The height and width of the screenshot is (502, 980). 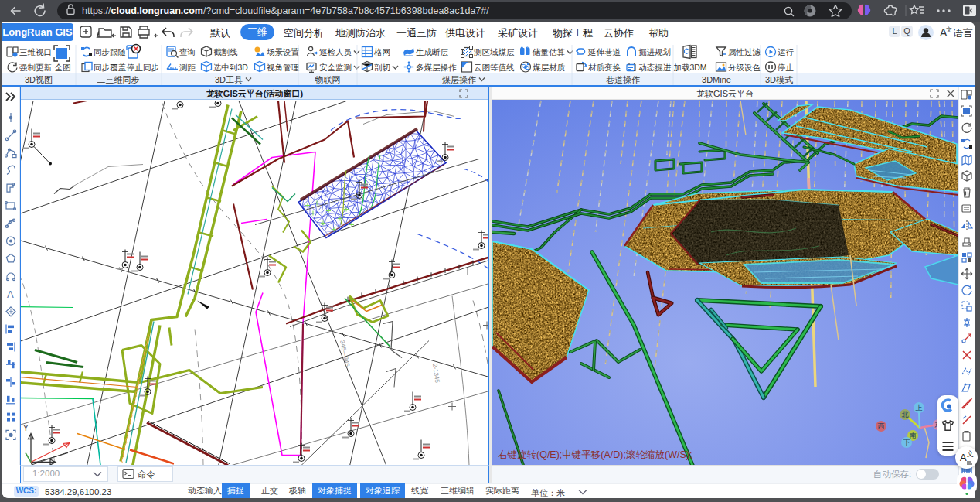 I want to click on svg-text: 生成断层, so click(x=433, y=52).